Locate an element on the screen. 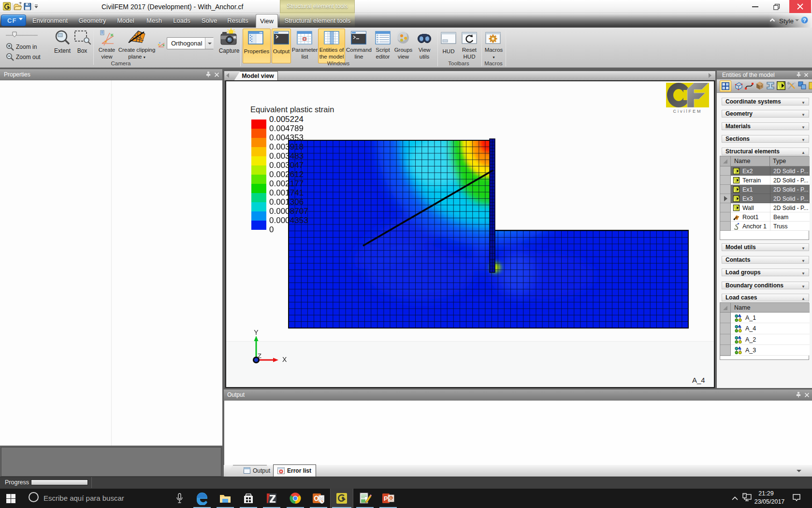  svg-text: Y is located at coordinates (256, 332).